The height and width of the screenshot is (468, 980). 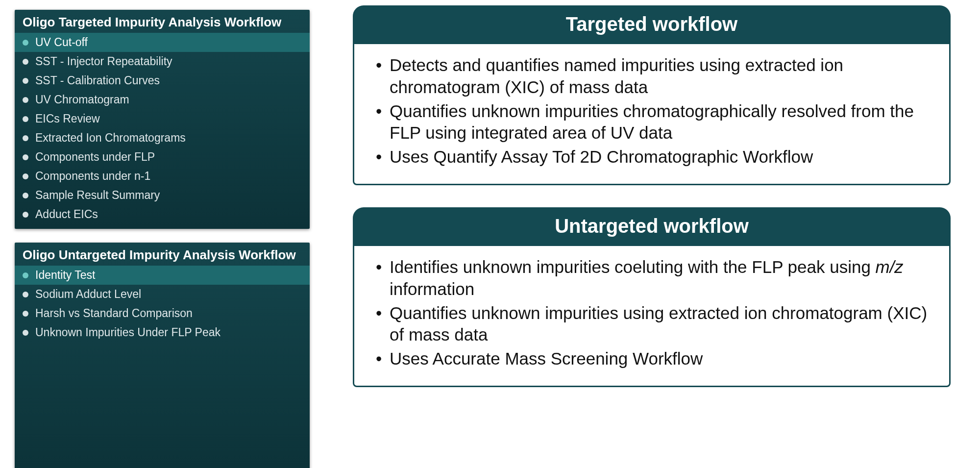 I want to click on panel-untargeted-workflow: Oligo Untargeted Impurity Analysis Workf…, so click(x=162, y=355).